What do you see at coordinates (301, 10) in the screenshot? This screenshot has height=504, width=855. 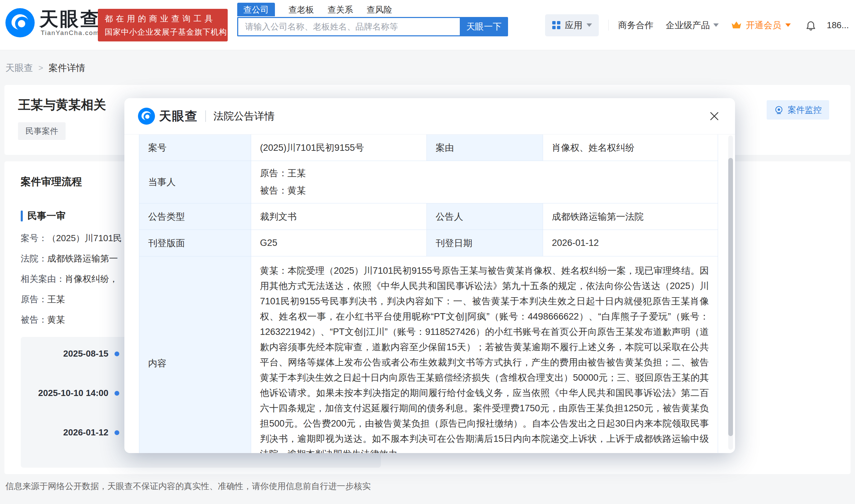 I see `tab-boss: 查老板` at bounding box center [301, 10].